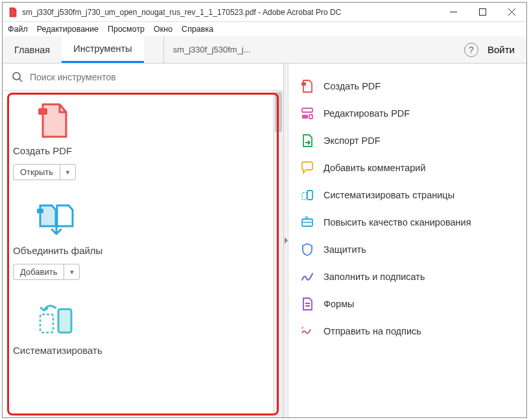 Image resolution: width=529 pixels, height=420 pixels. What do you see at coordinates (397, 222) in the screenshot?
I see `rp-label: Повысить качество сканирования` at bounding box center [397, 222].